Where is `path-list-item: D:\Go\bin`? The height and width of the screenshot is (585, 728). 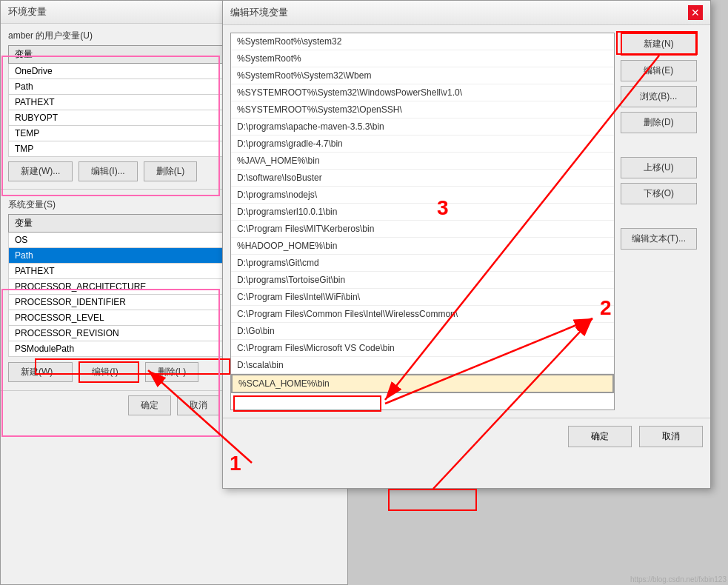
path-list-item: D:\Go\bin is located at coordinates (422, 332).